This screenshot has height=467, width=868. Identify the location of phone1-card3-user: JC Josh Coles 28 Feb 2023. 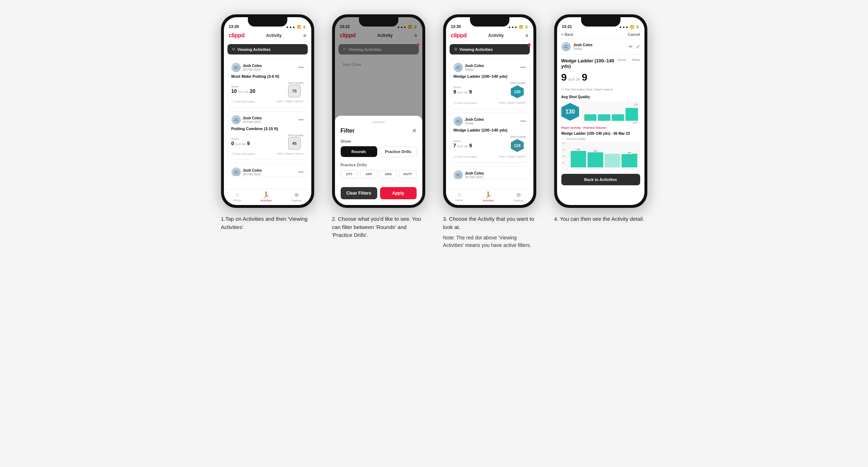
(246, 172).